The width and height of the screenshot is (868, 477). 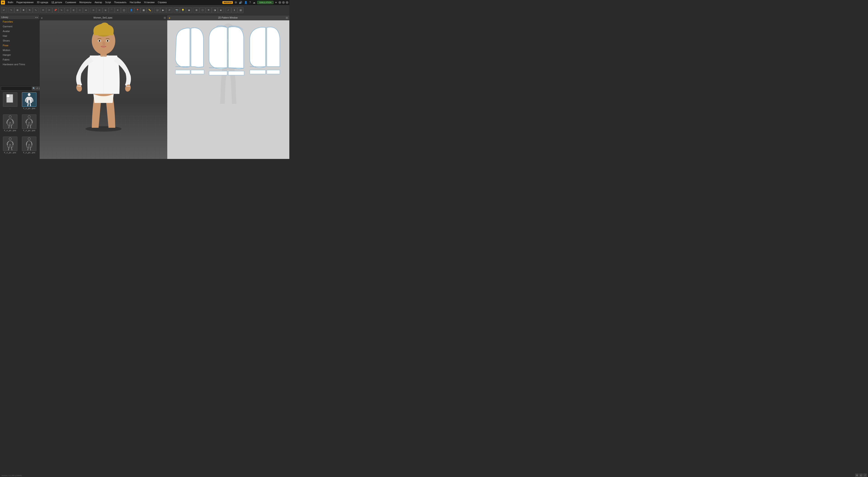 What do you see at coordinates (112, 10) in the screenshot?
I see `toolbar-topstitch: ⌒` at bounding box center [112, 10].